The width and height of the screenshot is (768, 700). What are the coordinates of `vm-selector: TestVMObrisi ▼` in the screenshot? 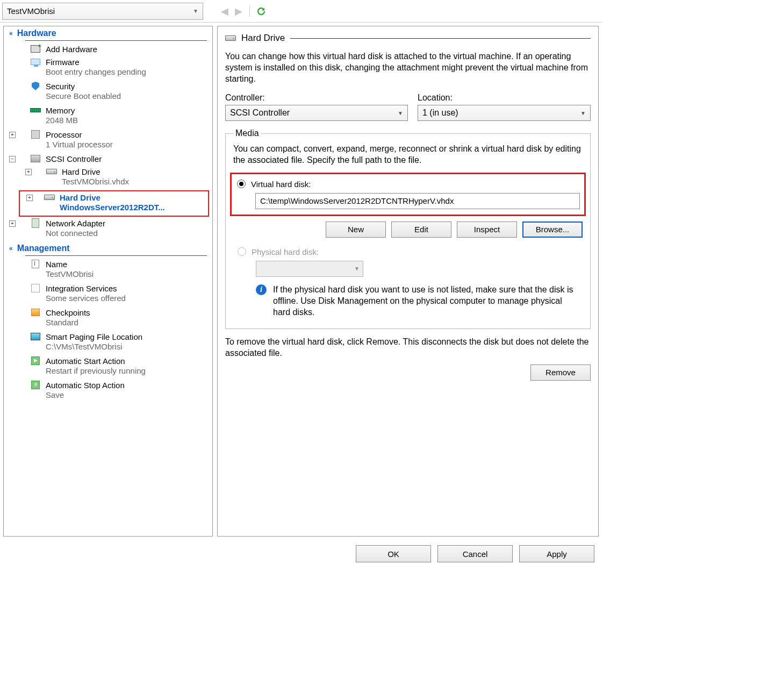 It's located at (103, 11).